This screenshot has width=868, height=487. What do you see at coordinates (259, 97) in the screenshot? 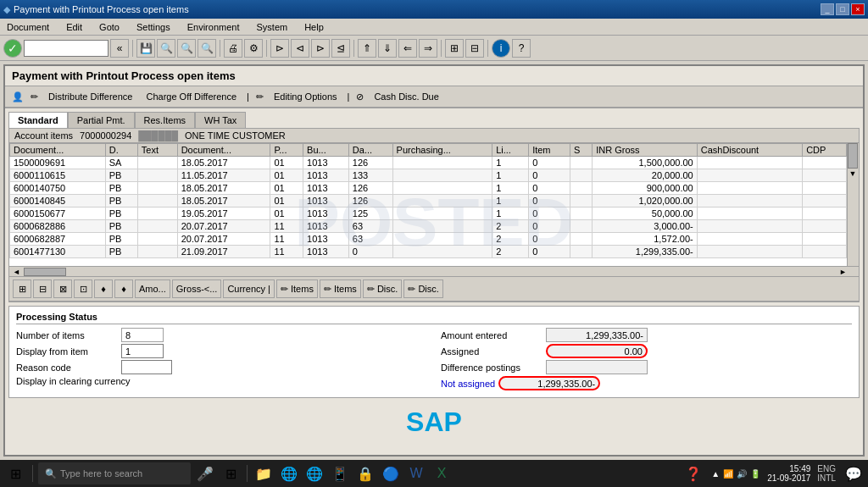
I see `action-icon-editing: ✏` at bounding box center [259, 97].